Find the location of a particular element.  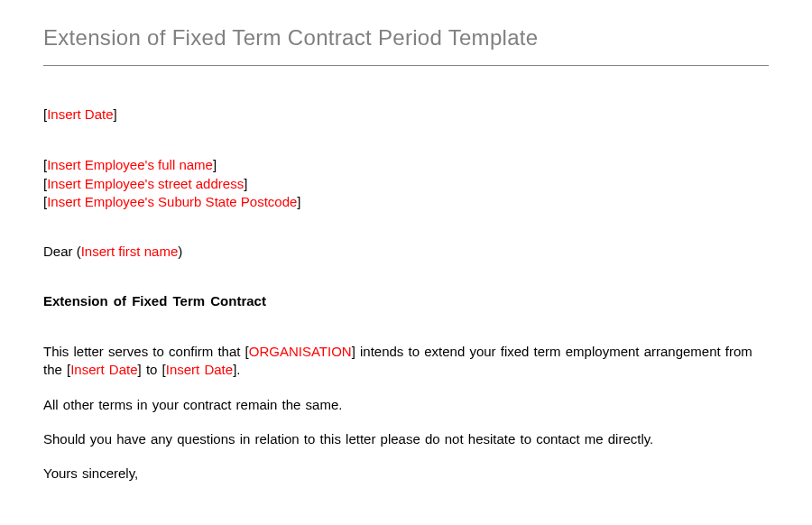

body-paragraph-1: This letter serves to confirm that [ORGA… is located at coordinates (406, 361).